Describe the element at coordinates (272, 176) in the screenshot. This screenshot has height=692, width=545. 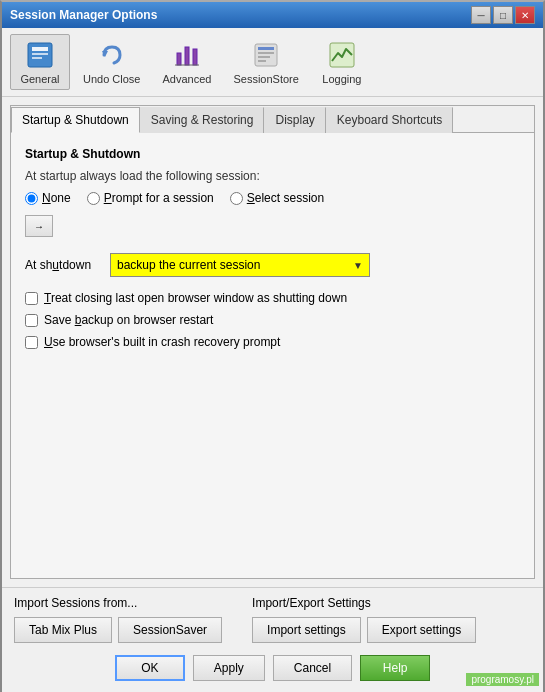
I see `subsection-text: At startup always load the following ses…` at that location.